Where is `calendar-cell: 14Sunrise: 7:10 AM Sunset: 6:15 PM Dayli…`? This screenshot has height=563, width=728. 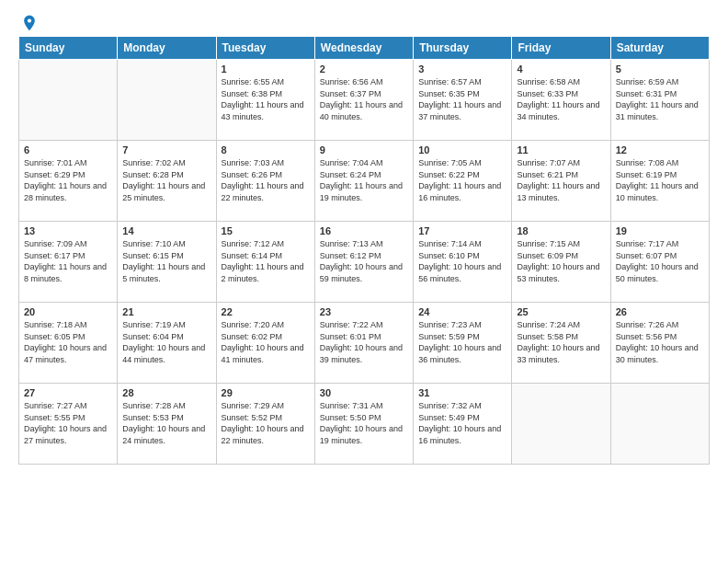 calendar-cell: 14Sunrise: 7:10 AM Sunset: 6:15 PM Dayli… is located at coordinates (167, 262).